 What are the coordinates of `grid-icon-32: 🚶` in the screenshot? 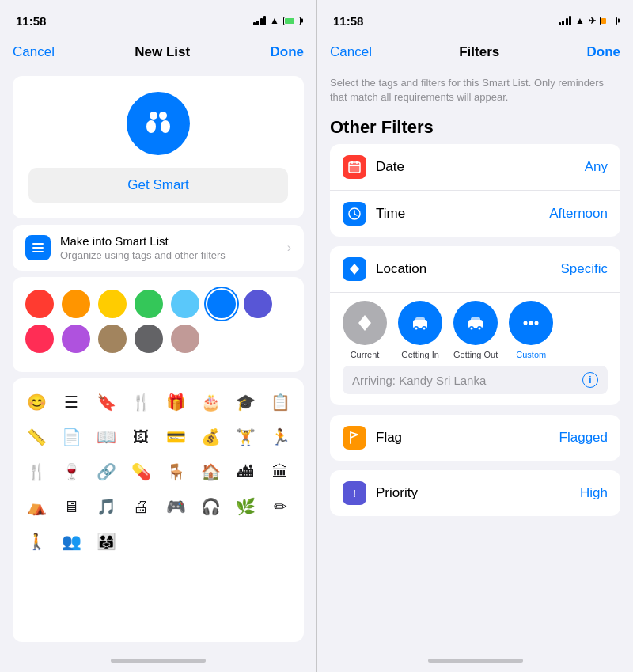 It's located at (36, 541).